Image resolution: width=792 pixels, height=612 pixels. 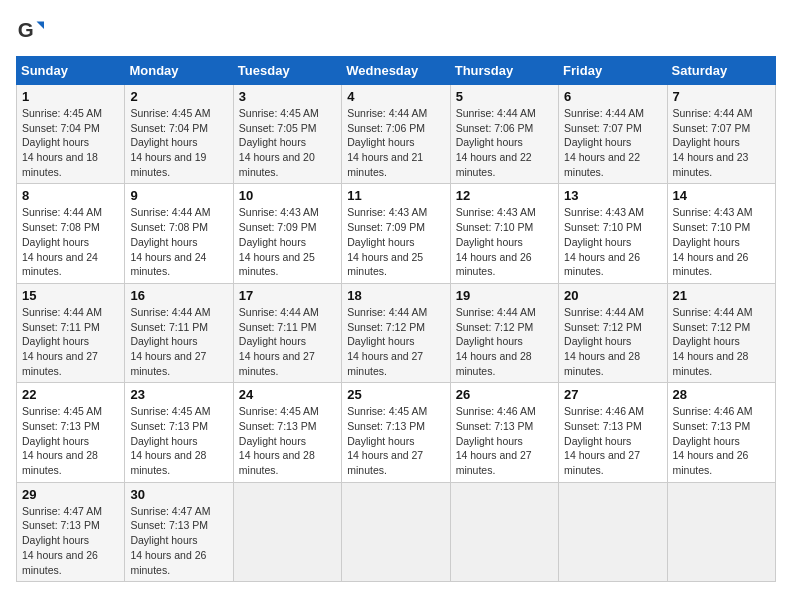 What do you see at coordinates (32, 30) in the screenshot?
I see `logo: G` at bounding box center [32, 30].